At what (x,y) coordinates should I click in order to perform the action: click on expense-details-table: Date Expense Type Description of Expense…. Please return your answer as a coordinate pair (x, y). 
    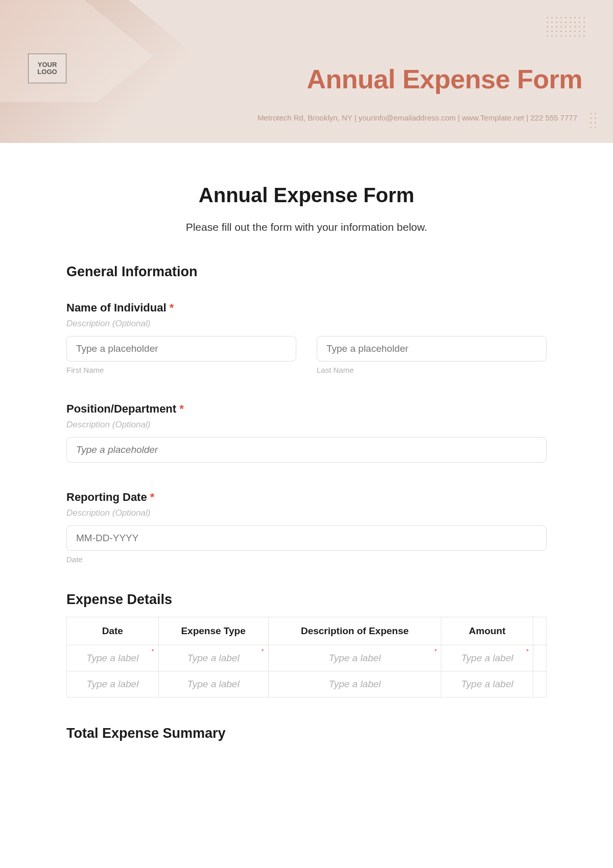
    Looking at the image, I should click on (306, 657).